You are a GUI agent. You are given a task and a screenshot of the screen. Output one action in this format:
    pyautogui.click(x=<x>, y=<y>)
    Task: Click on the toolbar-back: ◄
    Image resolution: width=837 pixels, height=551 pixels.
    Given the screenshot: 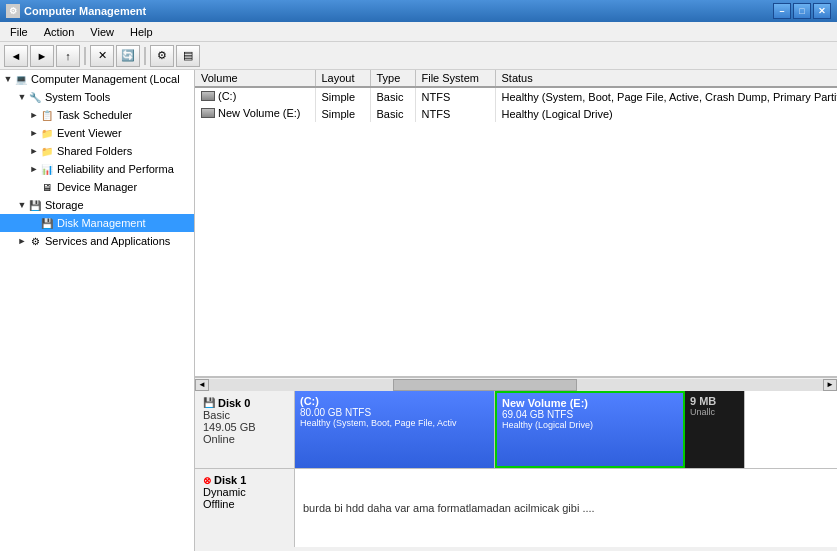 What is the action you would take?
    pyautogui.click(x=16, y=56)
    